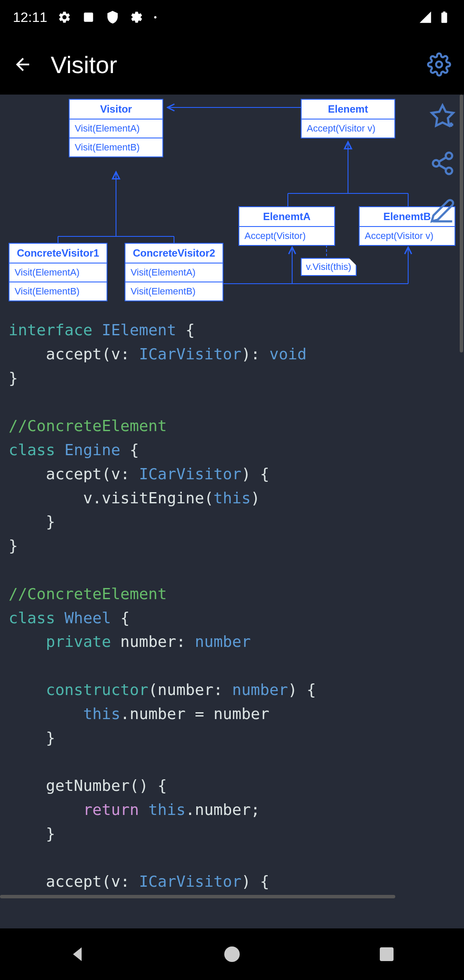  What do you see at coordinates (387, 954) in the screenshot?
I see `nav-recent-icon` at bounding box center [387, 954].